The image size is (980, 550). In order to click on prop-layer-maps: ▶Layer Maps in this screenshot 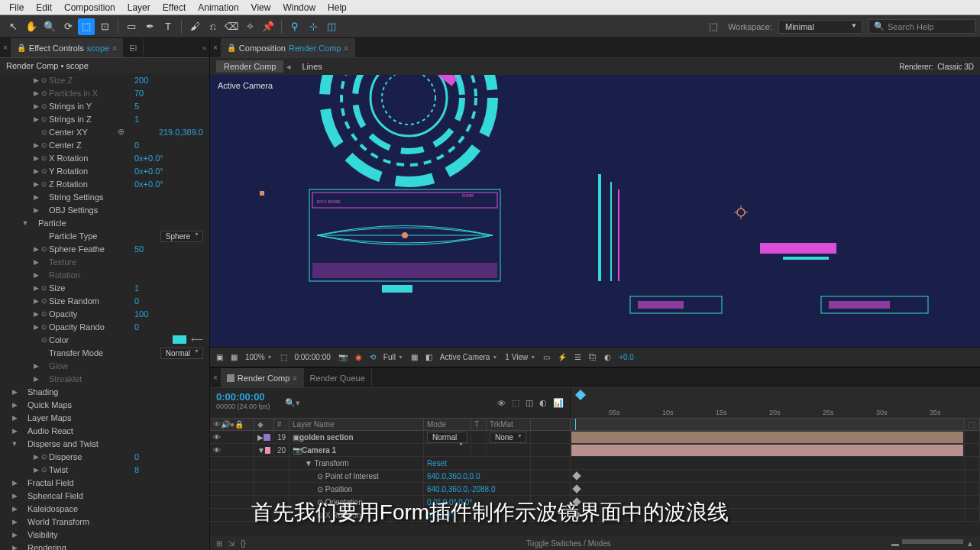, I will do `click(105, 417)`.